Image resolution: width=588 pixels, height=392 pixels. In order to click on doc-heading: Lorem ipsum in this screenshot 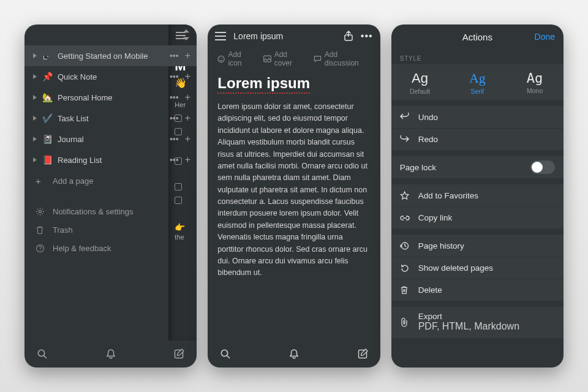, I will do `click(263, 85)`.